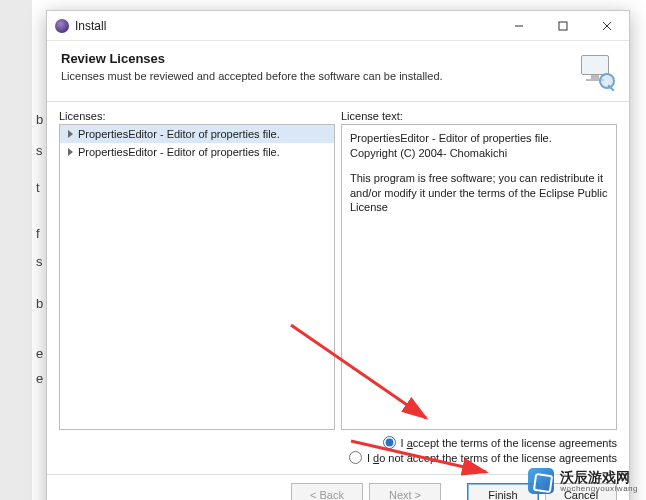 This screenshot has width=646, height=500. Describe the element at coordinates (338, 26) in the screenshot. I see `titlebar: Install` at that location.